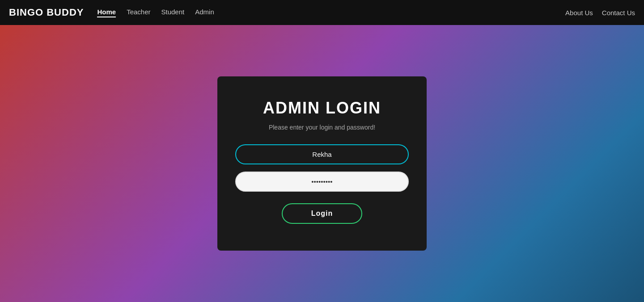 The image size is (644, 302). What do you see at coordinates (322, 127) in the screenshot?
I see `login-subtitle: Please enter your login and password!` at bounding box center [322, 127].